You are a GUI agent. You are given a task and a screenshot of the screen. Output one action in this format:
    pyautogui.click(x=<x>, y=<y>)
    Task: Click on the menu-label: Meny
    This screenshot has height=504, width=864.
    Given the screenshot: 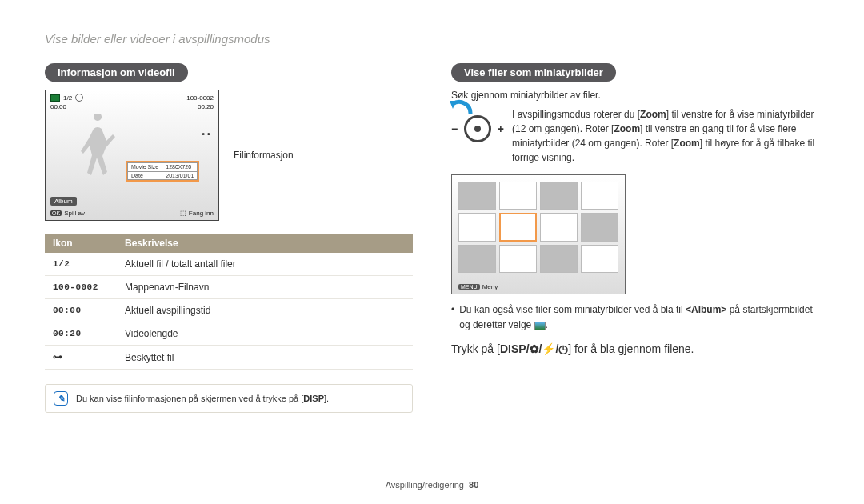 What is the action you would take?
    pyautogui.click(x=490, y=286)
    